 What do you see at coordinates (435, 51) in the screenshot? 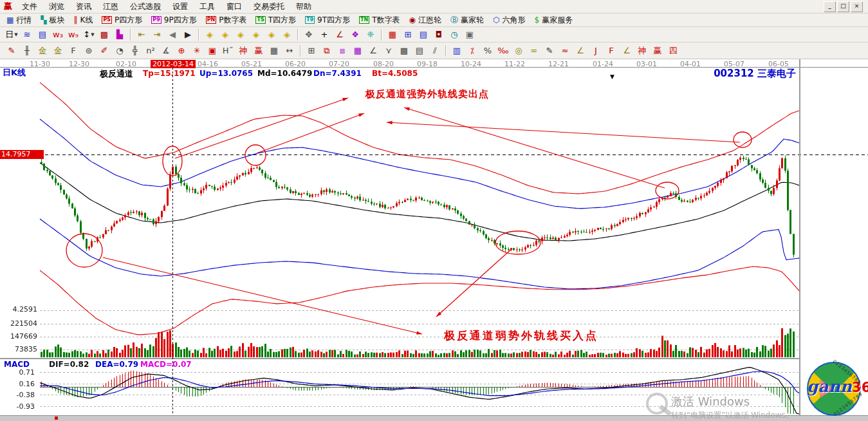
I see `parallel-lines-icon: ⫽` at bounding box center [435, 51].